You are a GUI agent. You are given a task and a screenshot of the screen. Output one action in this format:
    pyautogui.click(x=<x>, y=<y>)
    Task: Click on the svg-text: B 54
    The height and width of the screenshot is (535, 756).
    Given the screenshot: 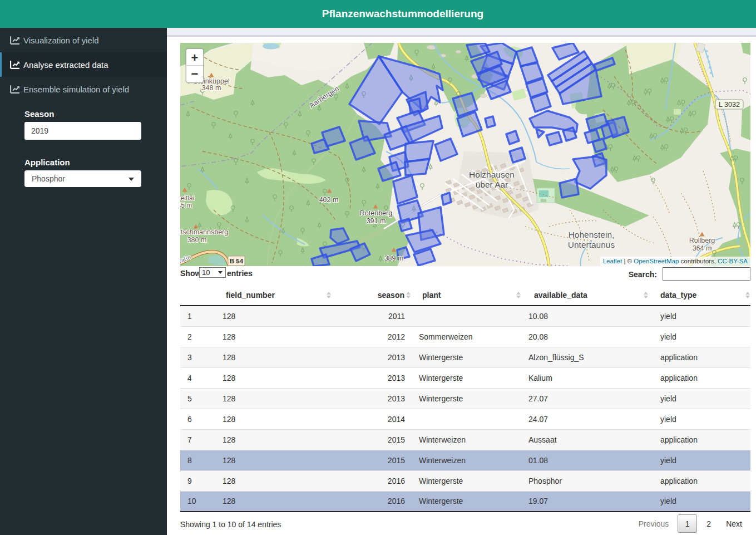 What is the action you would take?
    pyautogui.click(x=237, y=261)
    